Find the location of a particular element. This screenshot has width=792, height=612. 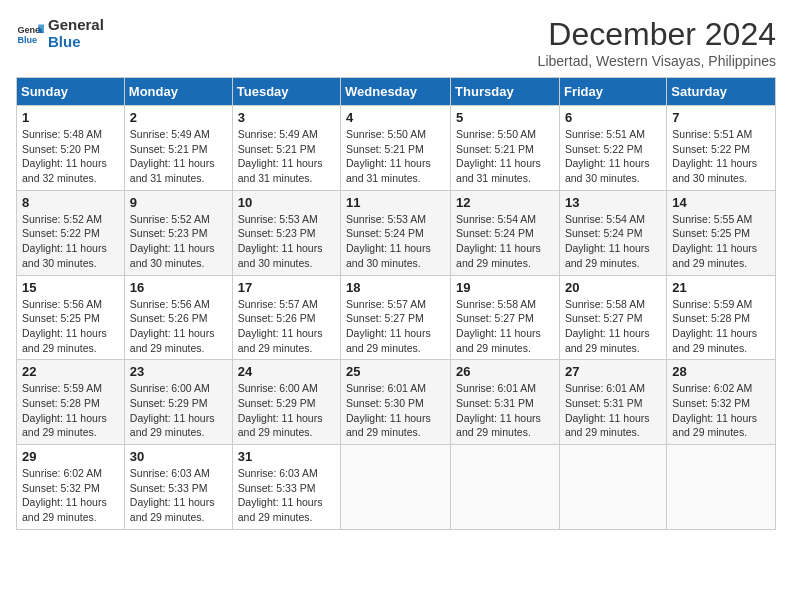

svg-text: Blue is located at coordinates (27, 40).